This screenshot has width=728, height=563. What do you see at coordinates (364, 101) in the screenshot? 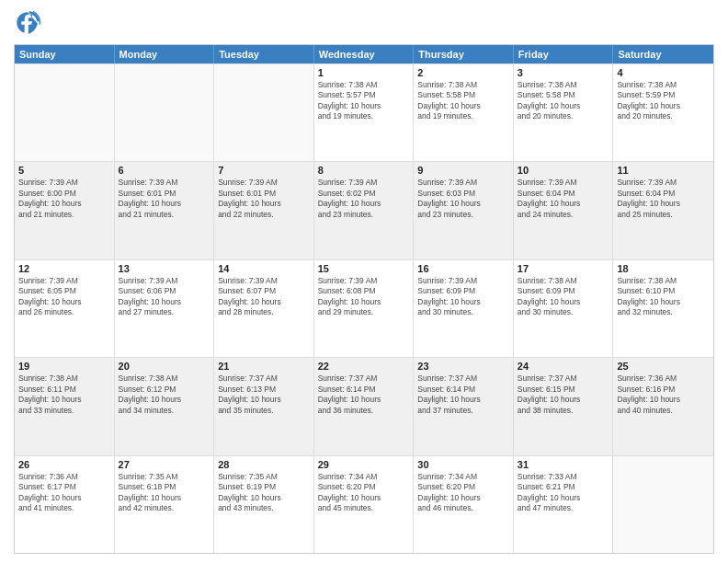
I see `day-info: Sunrise: 7:38 AM Sunset: 5:57 PM Dayligh…` at bounding box center [364, 101].